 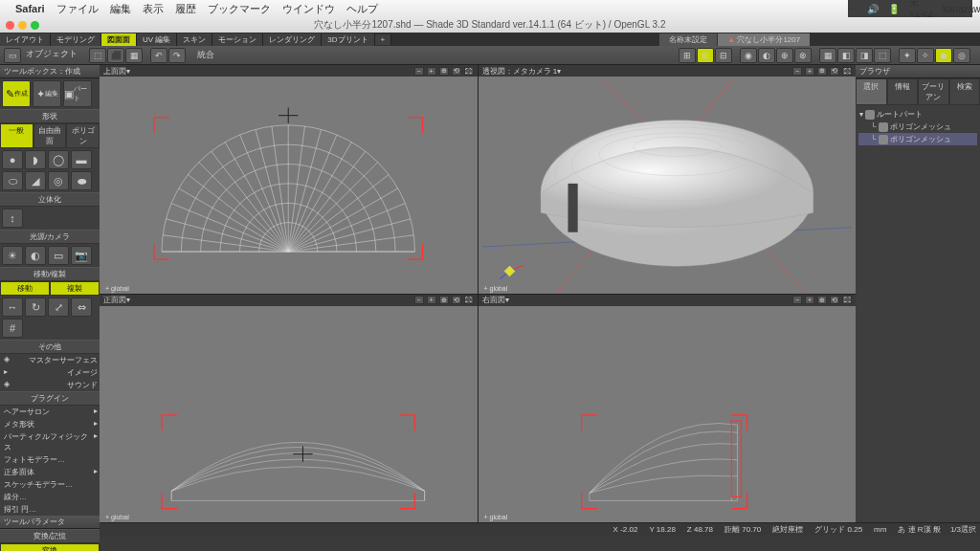 I want to click on vt5: ▦, so click(x=828, y=55).